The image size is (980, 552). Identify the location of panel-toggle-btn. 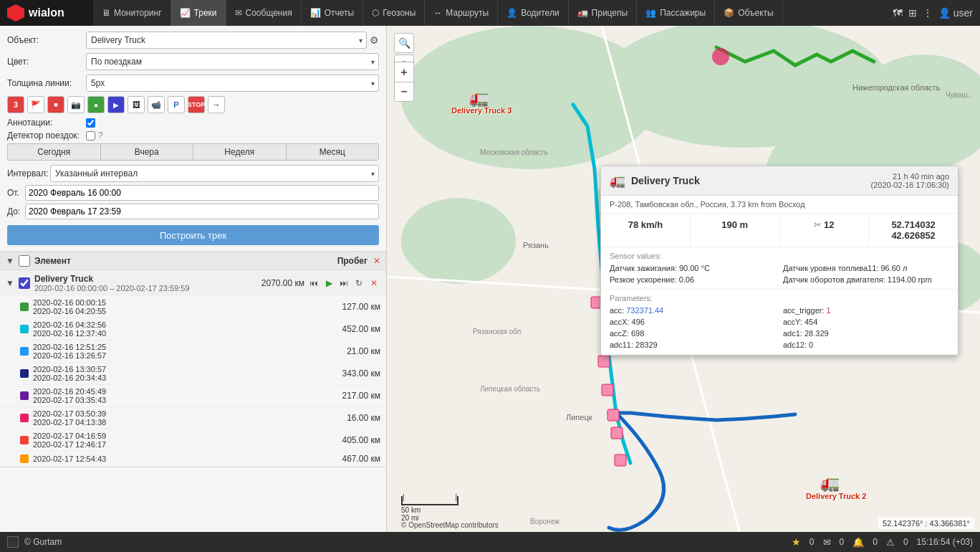
(13, 542).